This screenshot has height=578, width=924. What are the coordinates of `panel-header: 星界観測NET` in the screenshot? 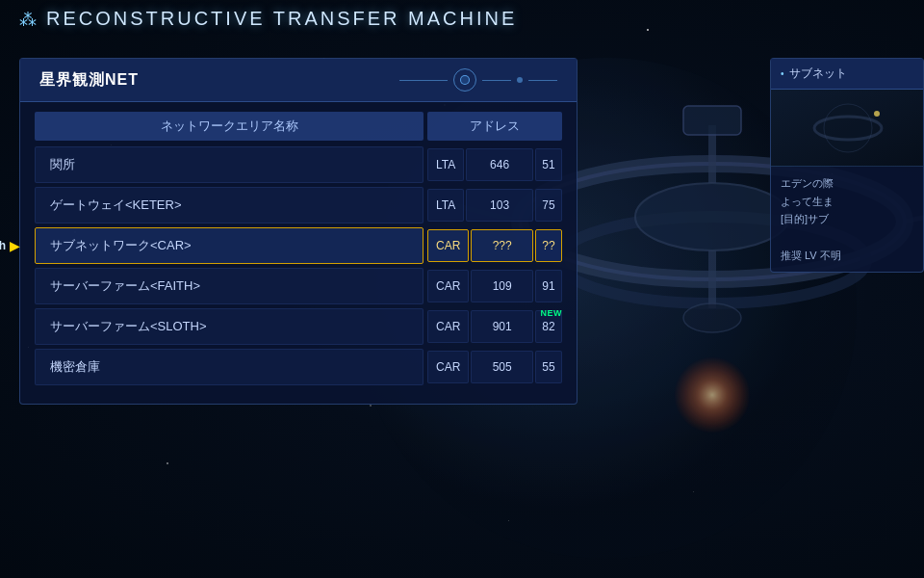 It's located at (298, 81).